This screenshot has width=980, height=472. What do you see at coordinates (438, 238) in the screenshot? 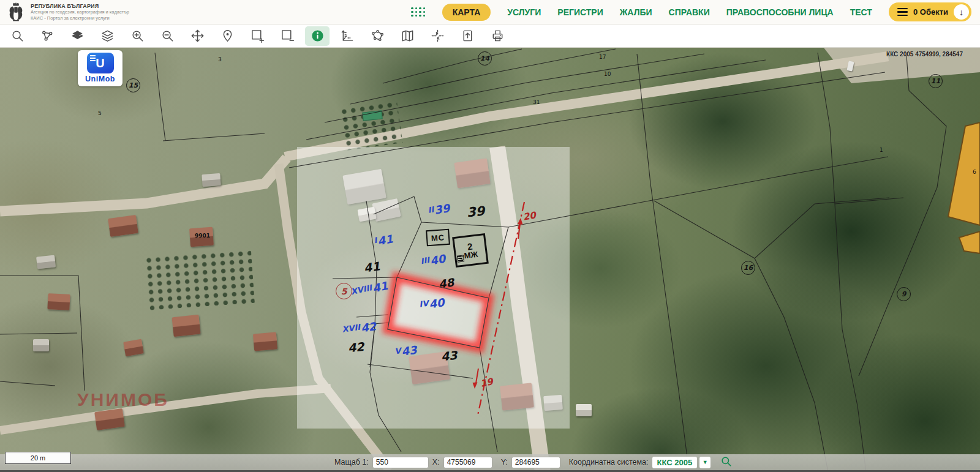
I see `building-ms: МС` at bounding box center [438, 238].